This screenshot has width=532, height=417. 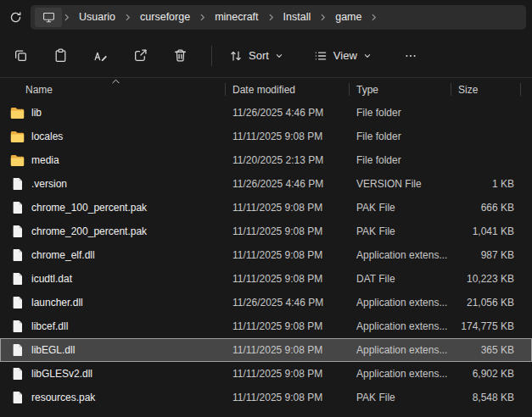 I want to click on paste-button, so click(x=60, y=56).